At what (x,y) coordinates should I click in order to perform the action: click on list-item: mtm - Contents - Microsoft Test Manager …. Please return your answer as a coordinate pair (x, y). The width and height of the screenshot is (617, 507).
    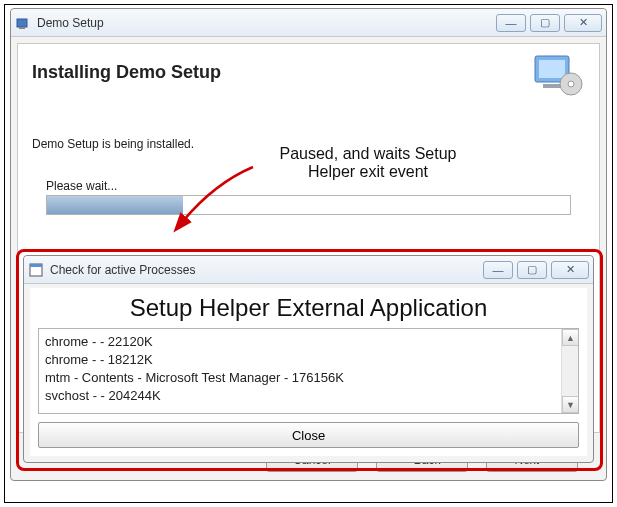
    Looking at the image, I should click on (308, 378).